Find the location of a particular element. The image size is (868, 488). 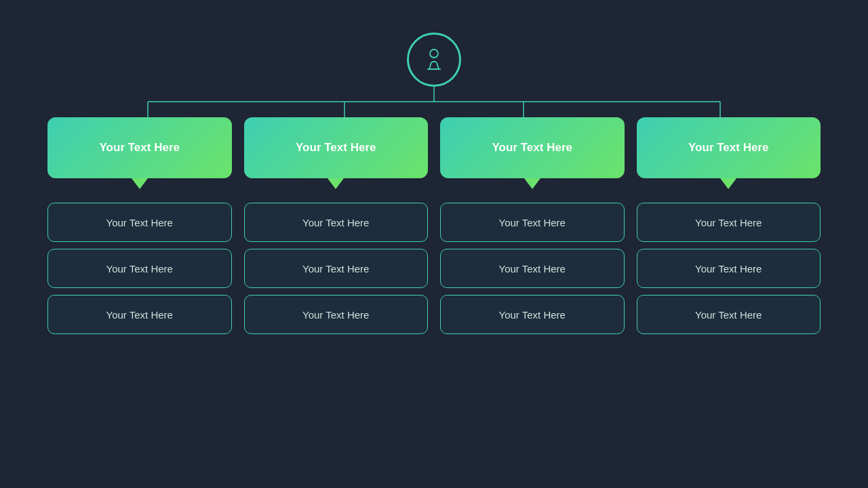

sub-card-2-2: Your Text Here is located at coordinates (336, 268).